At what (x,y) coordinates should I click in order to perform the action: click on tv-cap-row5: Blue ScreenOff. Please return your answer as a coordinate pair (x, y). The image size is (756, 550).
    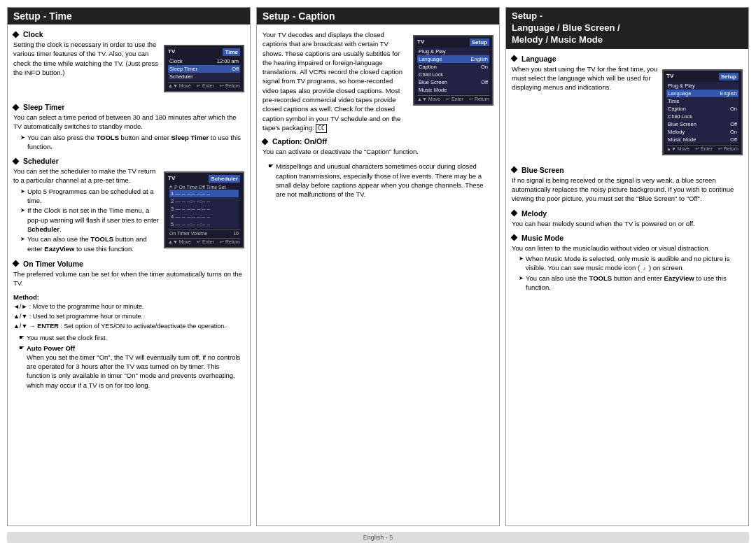
    Looking at the image, I should click on (454, 83).